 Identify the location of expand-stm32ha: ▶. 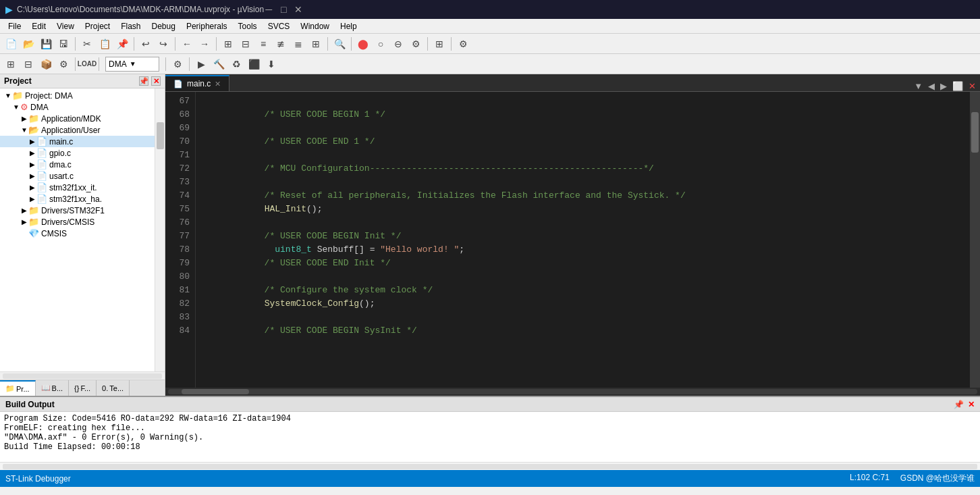
(32, 199).